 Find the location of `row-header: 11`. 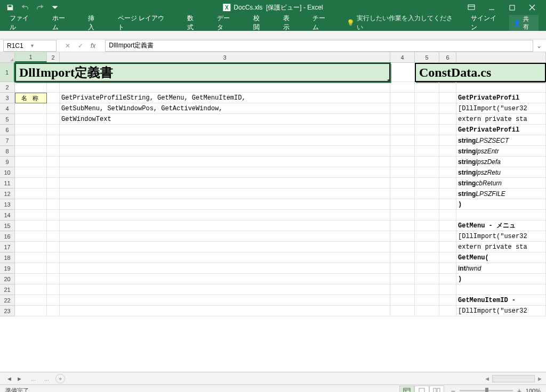

row-header: 11 is located at coordinates (7, 183).